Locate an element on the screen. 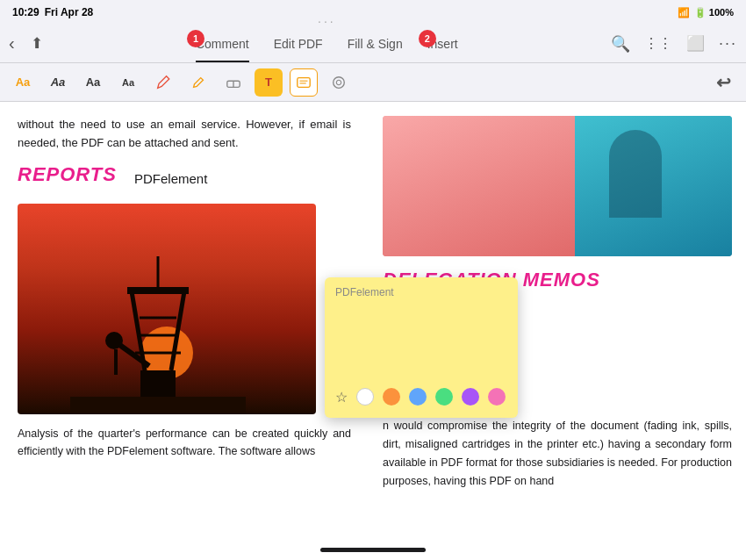 The width and height of the screenshot is (746, 560). sticky-note-button is located at coordinates (304, 83).